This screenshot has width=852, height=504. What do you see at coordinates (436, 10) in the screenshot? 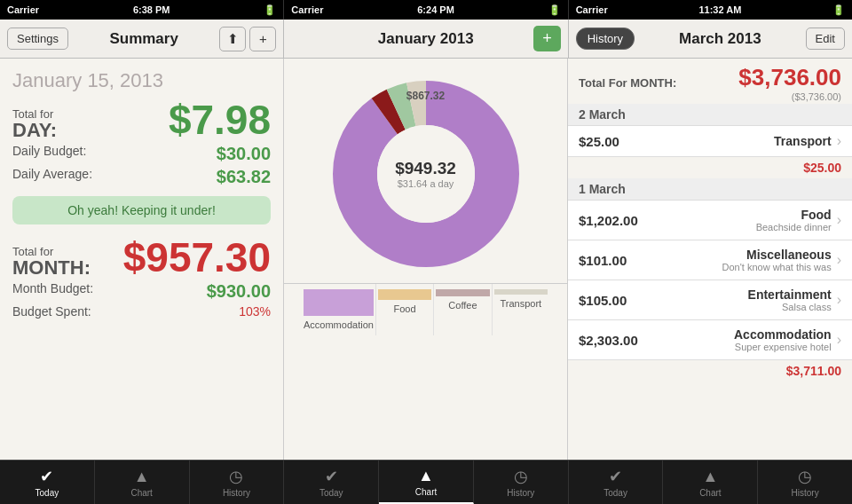
I see `time-2: 6:24 PM` at bounding box center [436, 10].